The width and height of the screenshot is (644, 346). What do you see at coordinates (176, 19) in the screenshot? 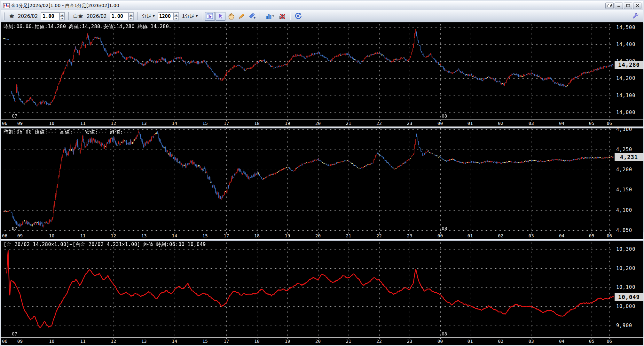
I see `bar-count-down-button: ▼` at bounding box center [176, 19].